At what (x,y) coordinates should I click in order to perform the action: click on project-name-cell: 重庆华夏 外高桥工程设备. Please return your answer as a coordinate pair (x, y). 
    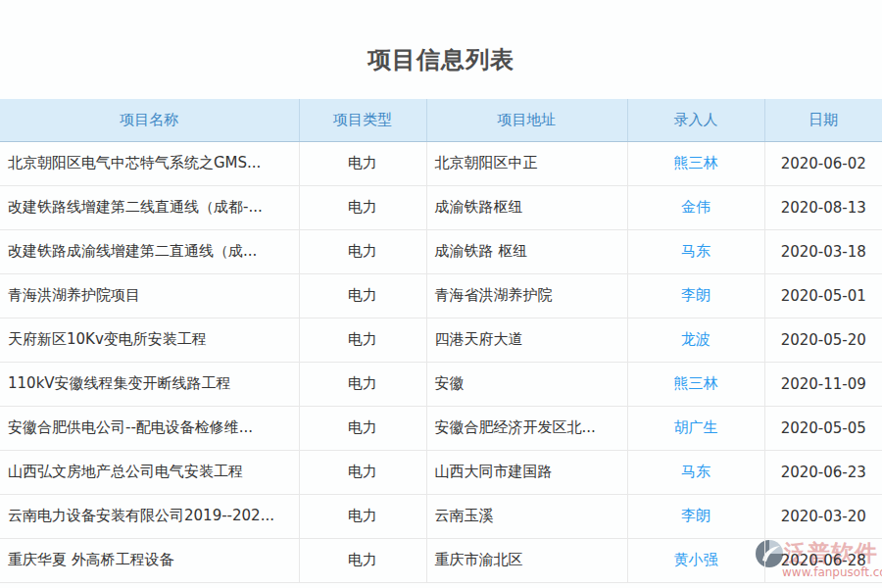
    Looking at the image, I should click on (149, 561).